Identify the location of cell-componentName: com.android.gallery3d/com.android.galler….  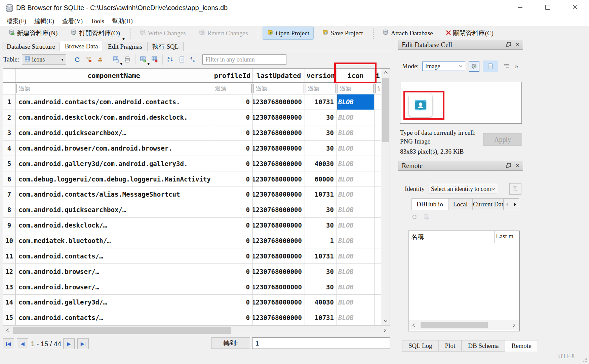
(114, 163).